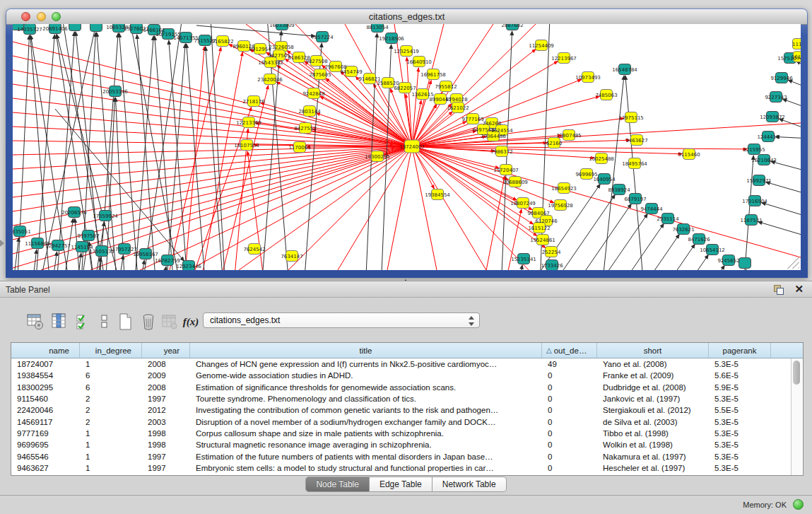 The width and height of the screenshot is (812, 514). What do you see at coordinates (401, 484) in the screenshot?
I see `tab-edge-table: Edge Table` at bounding box center [401, 484].